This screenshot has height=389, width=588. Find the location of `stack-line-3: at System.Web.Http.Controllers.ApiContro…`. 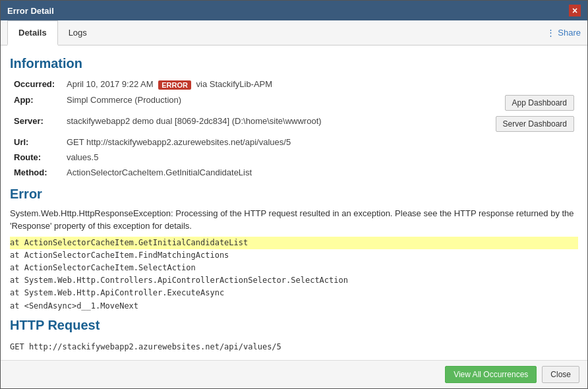

stack-line-3: at System.Web.Http.Controllers.ApiContro… is located at coordinates (294, 281).